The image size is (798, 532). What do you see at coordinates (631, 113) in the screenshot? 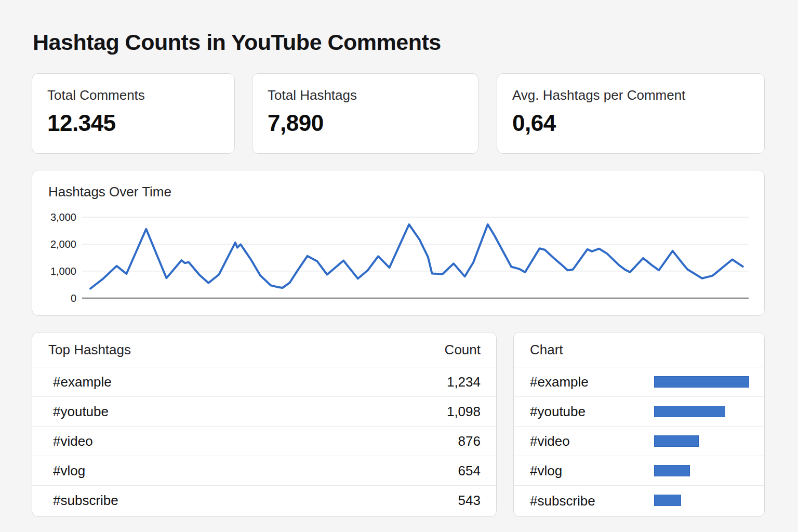
I see `stat-card-avg-hashtags: Avg. Hashtags per Comment 0,64` at bounding box center [631, 113].